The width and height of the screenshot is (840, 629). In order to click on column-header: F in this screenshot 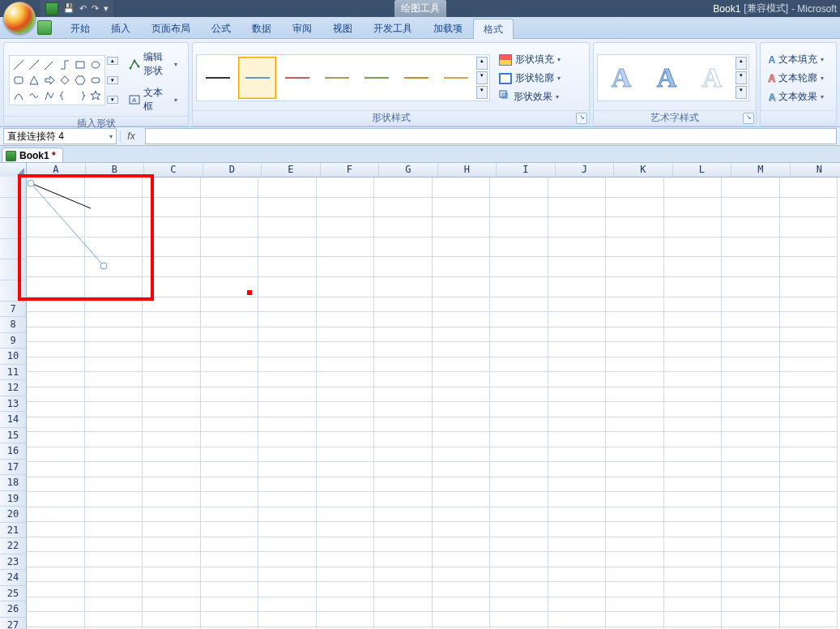, I will do `click(350, 170)`.